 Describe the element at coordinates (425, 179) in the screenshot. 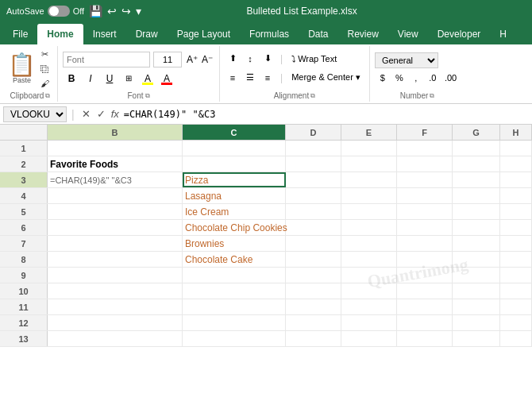

I see `cell-f3` at that location.